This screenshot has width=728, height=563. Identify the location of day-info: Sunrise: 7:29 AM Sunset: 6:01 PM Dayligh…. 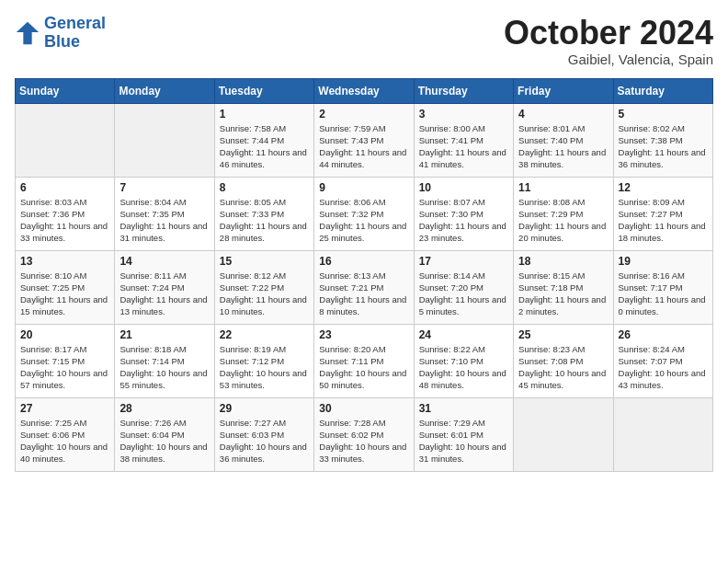
(463, 442).